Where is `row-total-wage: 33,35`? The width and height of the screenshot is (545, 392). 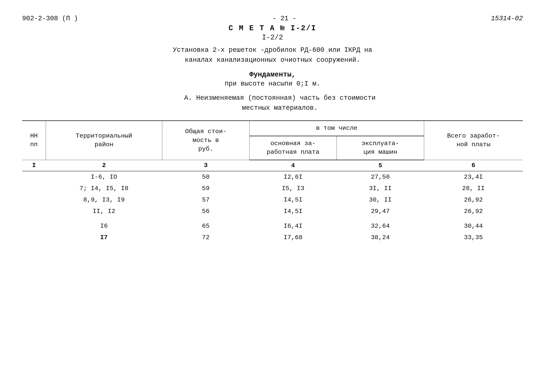 row-total-wage: 33,35 is located at coordinates (473, 238).